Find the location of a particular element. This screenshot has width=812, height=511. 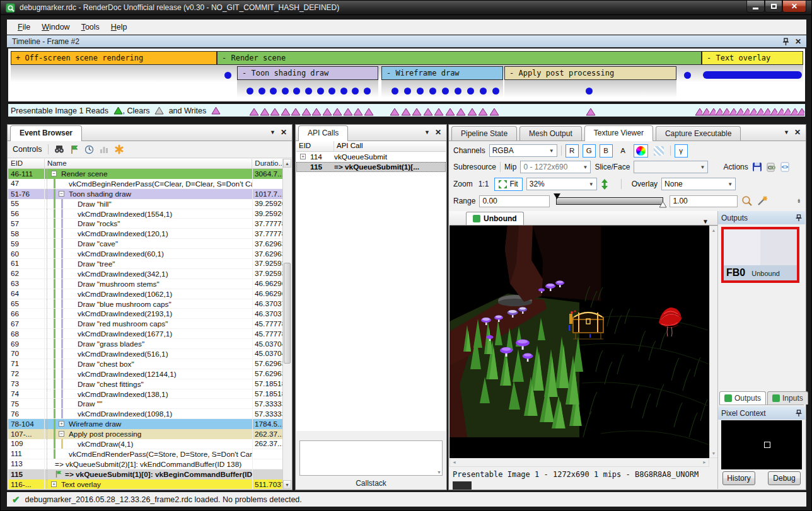

event-row-65: 65Draw "blue mushroom caps"46.37037 is located at coordinates (146, 304).